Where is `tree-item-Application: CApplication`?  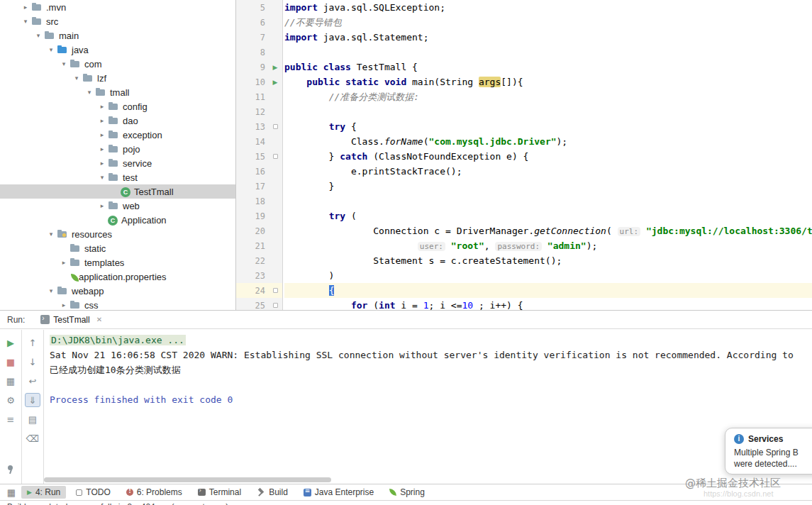 tree-item-Application: CApplication is located at coordinates (118, 220).